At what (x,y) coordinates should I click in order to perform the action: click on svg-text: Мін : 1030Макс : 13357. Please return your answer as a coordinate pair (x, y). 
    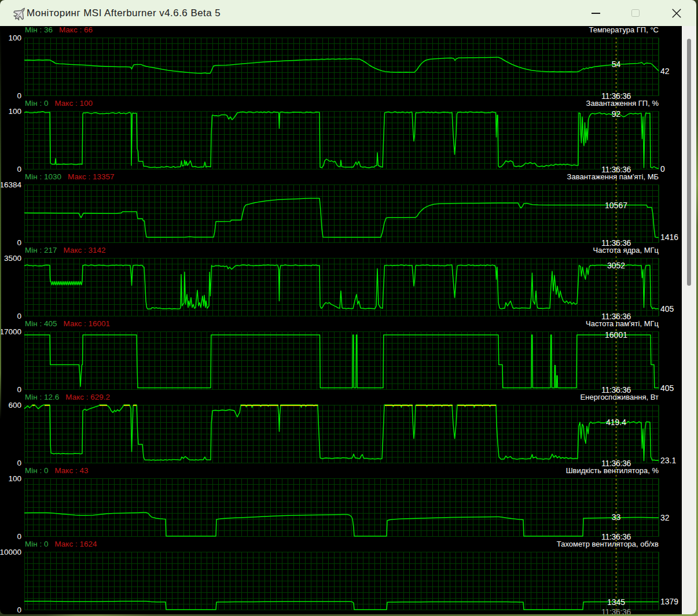
    Looking at the image, I should click on (69, 177).